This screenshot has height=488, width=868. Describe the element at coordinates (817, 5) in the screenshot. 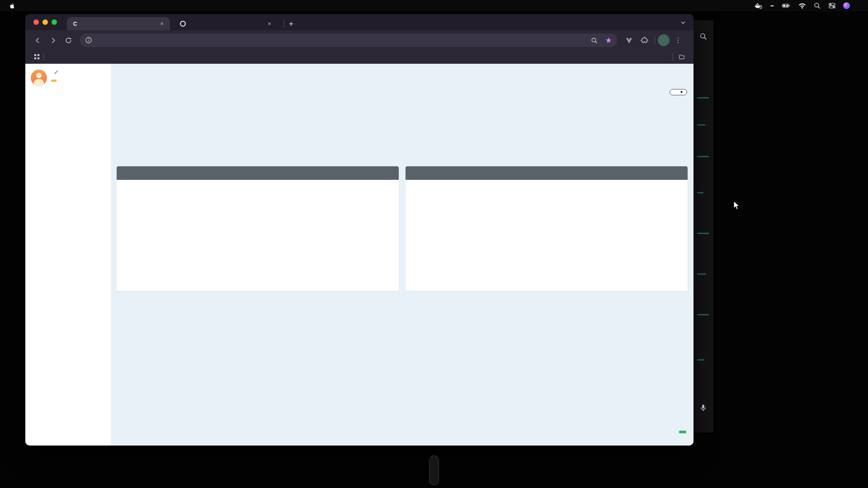

I see `spotlight-icon` at that location.